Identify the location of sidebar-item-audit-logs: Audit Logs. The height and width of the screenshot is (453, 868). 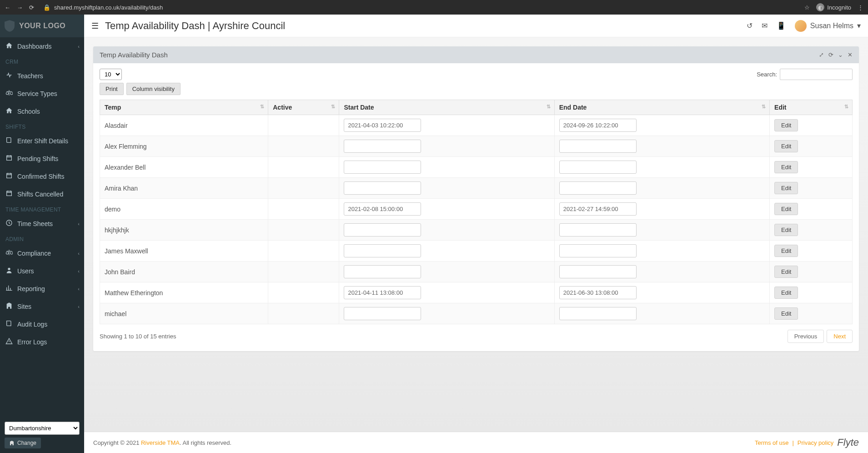
(42, 324).